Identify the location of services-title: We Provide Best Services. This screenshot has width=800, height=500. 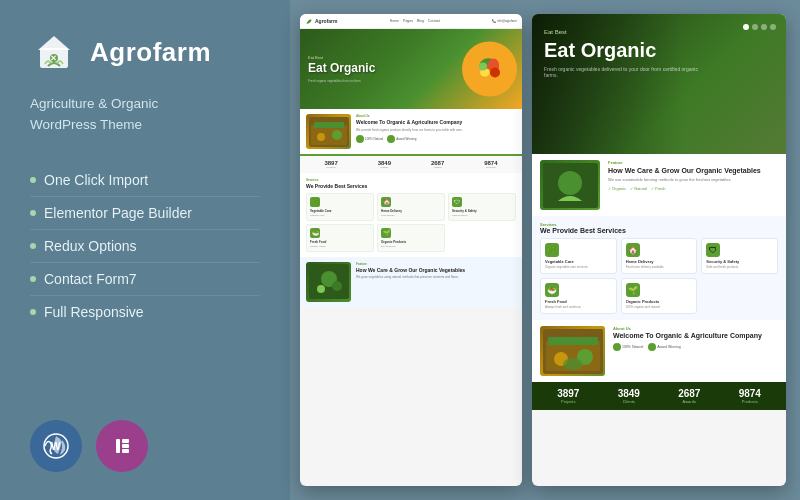
(411, 186).